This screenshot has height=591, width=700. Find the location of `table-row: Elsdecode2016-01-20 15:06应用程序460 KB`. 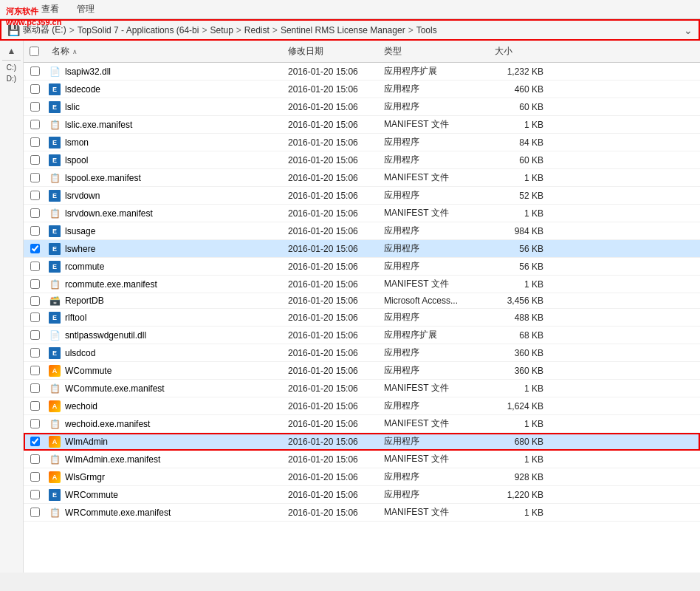

table-row: Elsdecode2016-01-20 15:06应用程序460 KB is located at coordinates (362, 89).